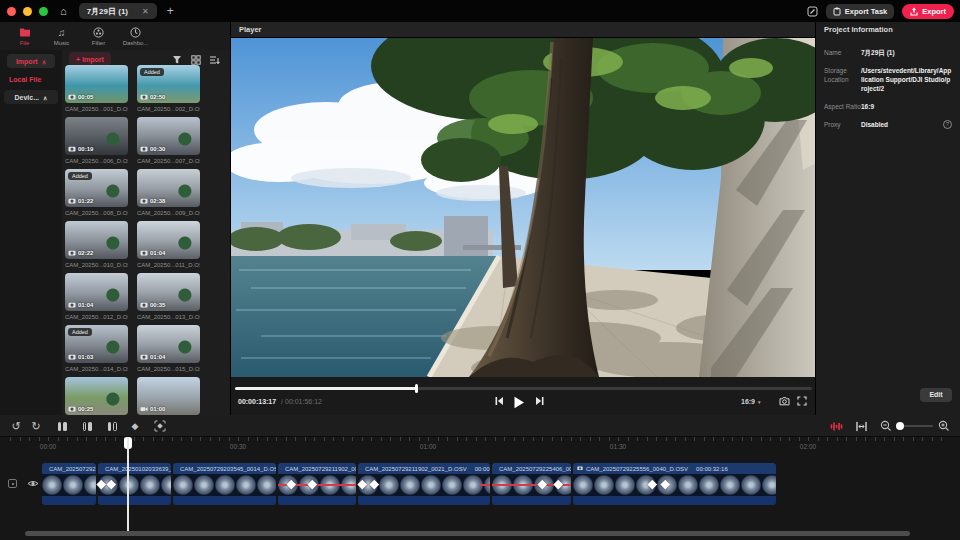 The width and height of the screenshot is (960, 540). What do you see at coordinates (900, 426) in the screenshot?
I see `zoom-slider-knob` at bounding box center [900, 426].